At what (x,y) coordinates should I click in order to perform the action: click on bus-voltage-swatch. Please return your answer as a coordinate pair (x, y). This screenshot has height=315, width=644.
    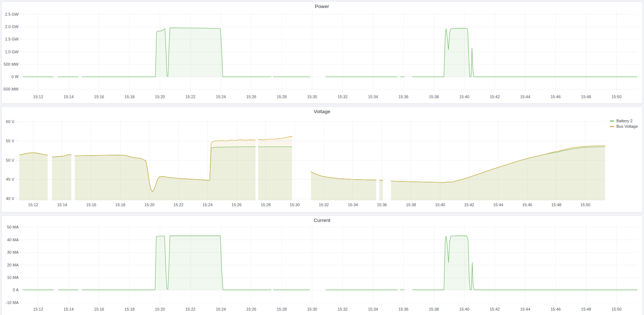
    Looking at the image, I should click on (612, 126).